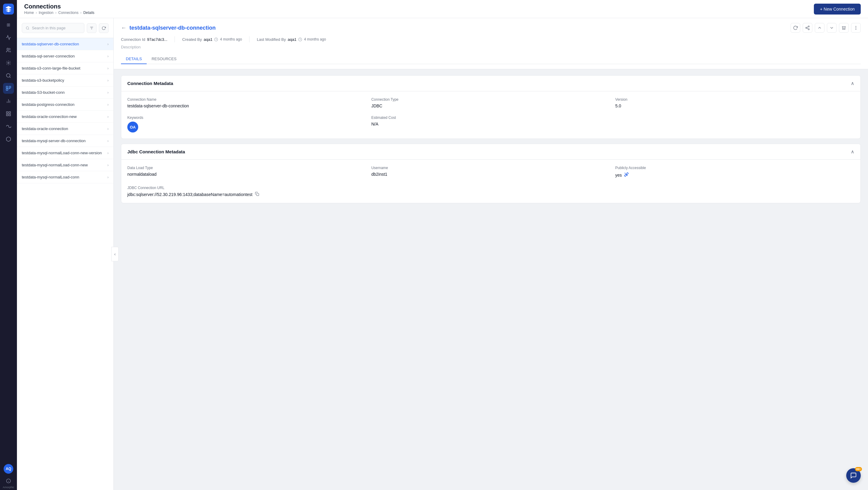 The image size is (868, 490). Describe the element at coordinates (115, 254) in the screenshot. I see `sidebar-collapse-button: ‹` at that location.